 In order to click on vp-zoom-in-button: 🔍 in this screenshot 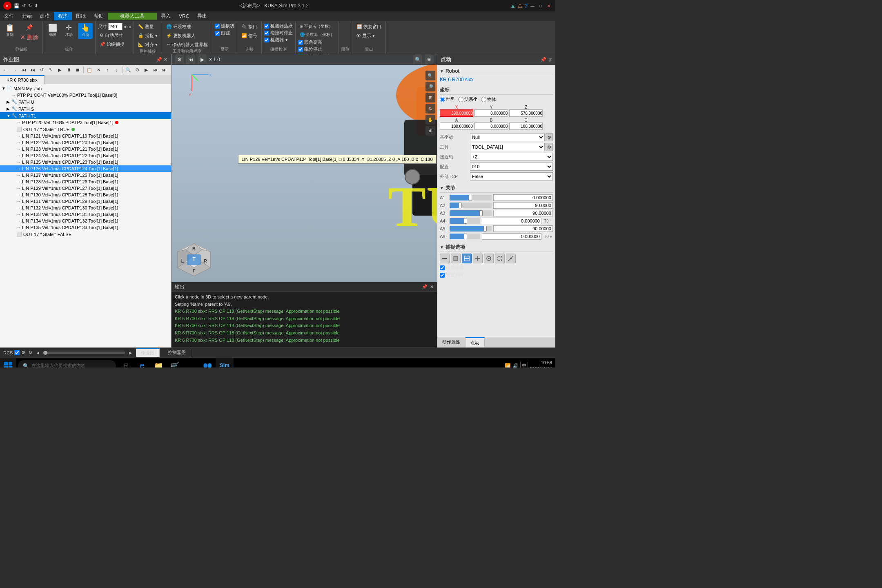, I will do `click(430, 76)`.